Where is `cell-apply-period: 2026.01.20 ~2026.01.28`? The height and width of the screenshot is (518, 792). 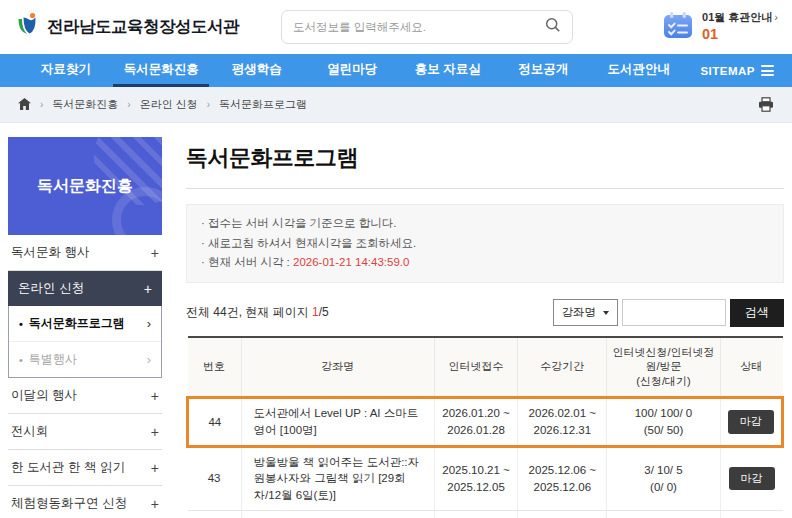 cell-apply-period: 2026.01.20 ~2026.01.28 is located at coordinates (476, 422).